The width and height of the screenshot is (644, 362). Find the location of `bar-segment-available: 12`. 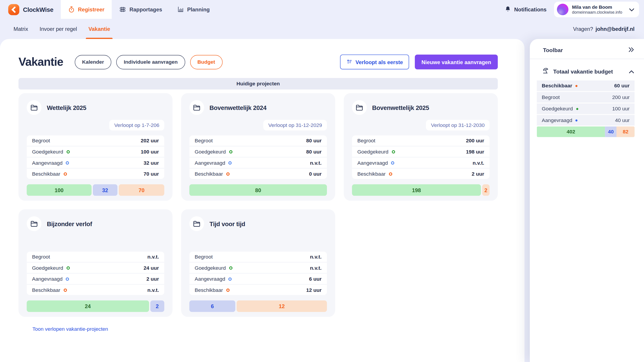

bar-segment-available: 12 is located at coordinates (282, 306).